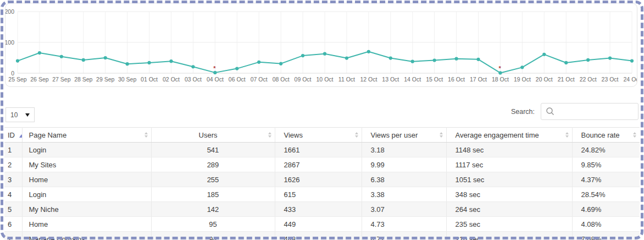 The width and height of the screenshot is (644, 240). What do you see at coordinates (523, 112) in the screenshot?
I see `search-label: Search:` at bounding box center [523, 112].